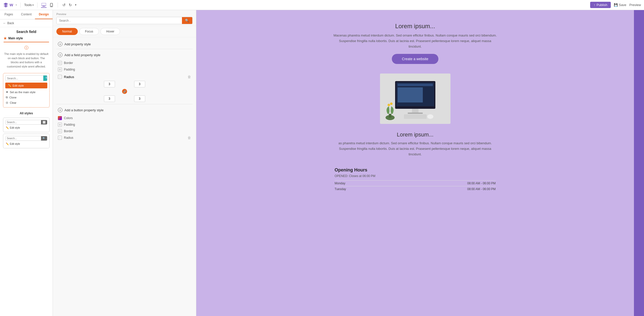  What do you see at coordinates (415, 180) in the screenshot?
I see `hours-block: Opening Hours OPENED: Closes at 06:00 PM…` at bounding box center [415, 180].